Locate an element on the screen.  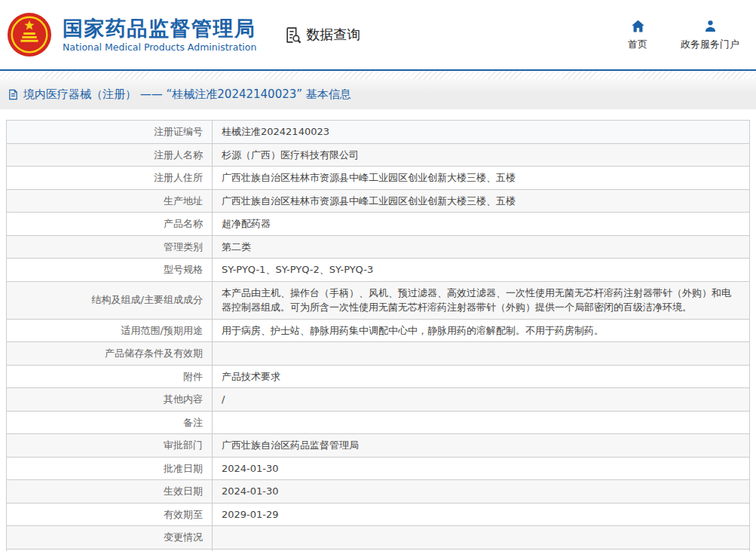
field-label: 其他内容 is located at coordinates (110, 399).